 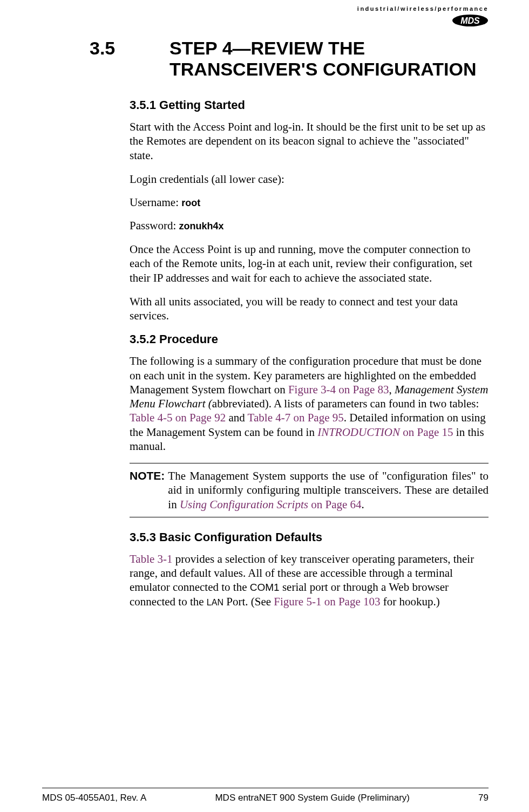 What do you see at coordinates (327, 602) in the screenshot?
I see `xref-figure-5-1: Figure 5-1 on Page 103` at bounding box center [327, 602].